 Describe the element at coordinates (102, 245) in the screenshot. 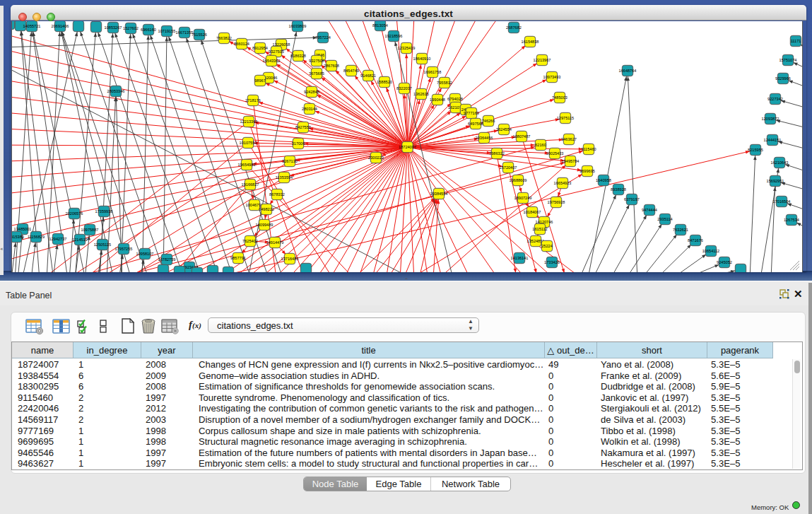

I see `svg-text: 12505115` at that location.